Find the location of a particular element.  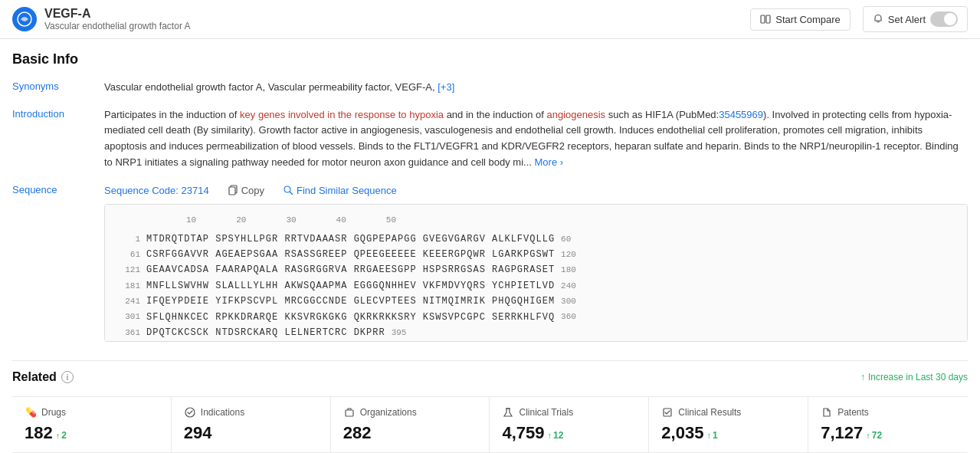

copy-button: Copy is located at coordinates (246, 190).